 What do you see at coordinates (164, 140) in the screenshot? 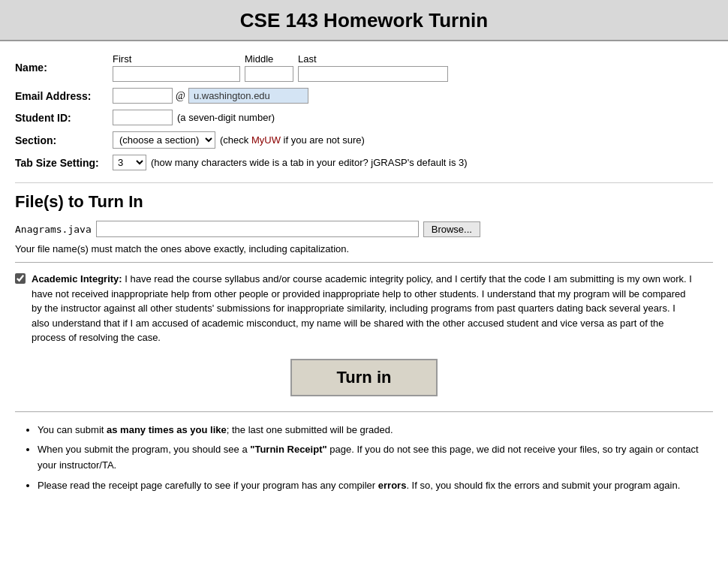
I see `section-select: (choose a section) AA AB AC AD AE AF AG …` at bounding box center [164, 140].